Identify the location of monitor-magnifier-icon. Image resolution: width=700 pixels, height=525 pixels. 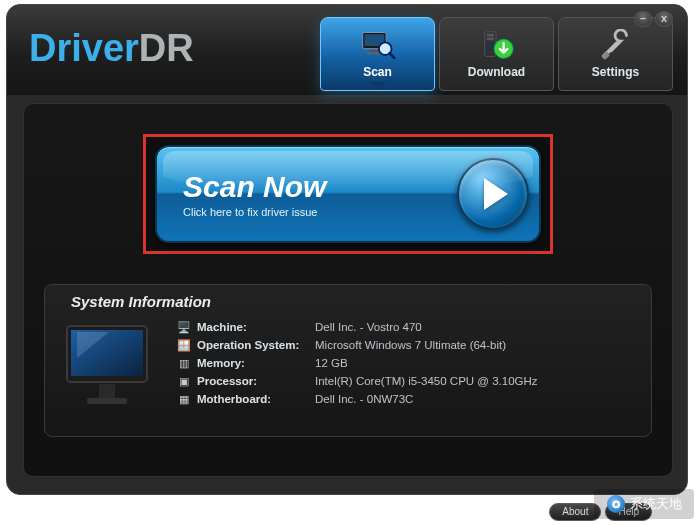
(378, 46).